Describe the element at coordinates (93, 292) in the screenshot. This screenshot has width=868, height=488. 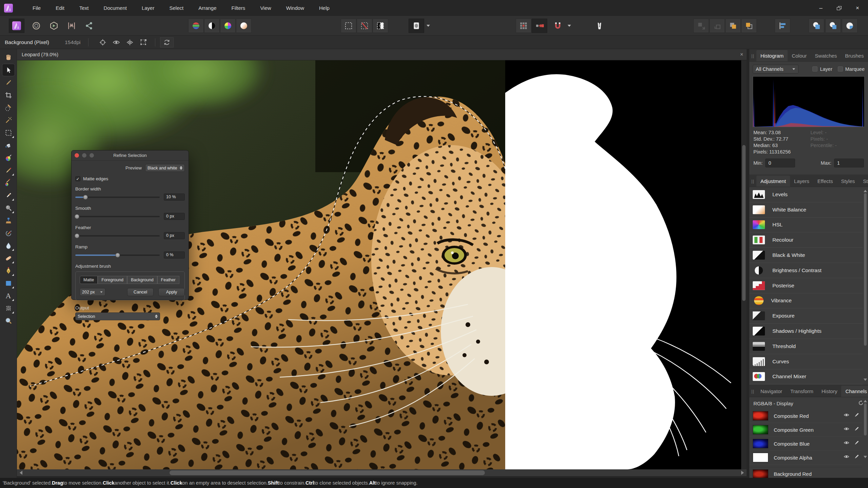
I see `brush-size-dropdown: 202 px` at that location.